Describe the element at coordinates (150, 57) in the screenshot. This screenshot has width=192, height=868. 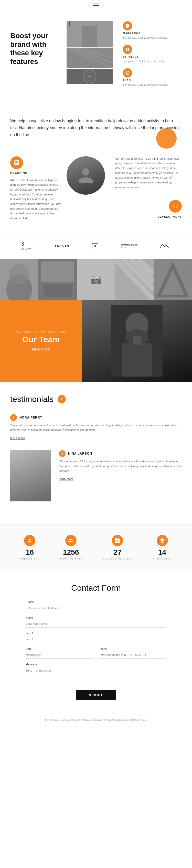
I see `hero-features: MARKETING Sample text. Click to select t…` at that location.